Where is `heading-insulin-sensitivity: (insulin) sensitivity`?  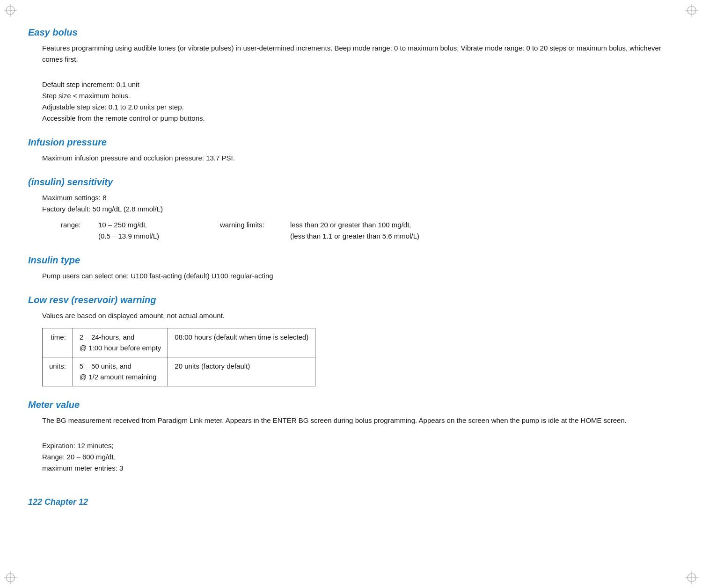 heading-insulin-sensitivity: (insulin) sensitivity is located at coordinates (351, 182).